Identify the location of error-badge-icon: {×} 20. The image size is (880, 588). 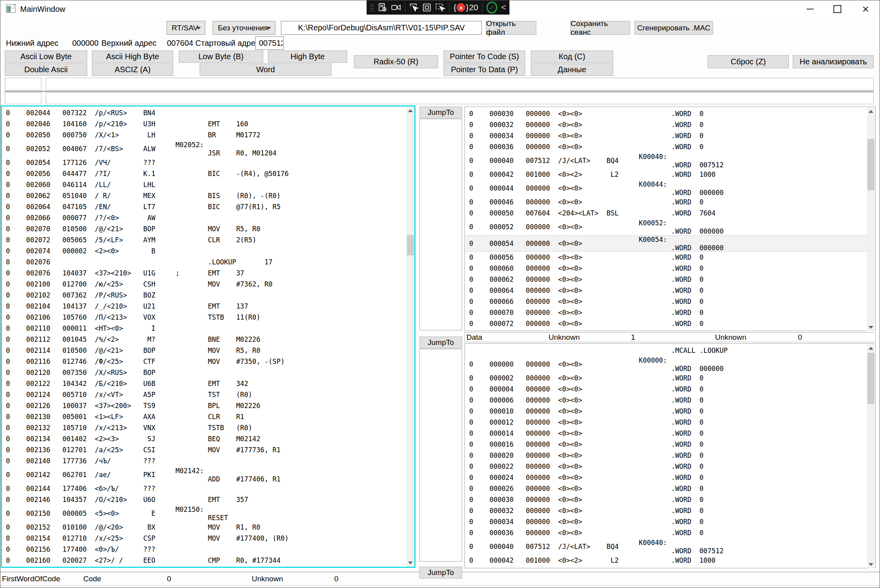
(466, 7).